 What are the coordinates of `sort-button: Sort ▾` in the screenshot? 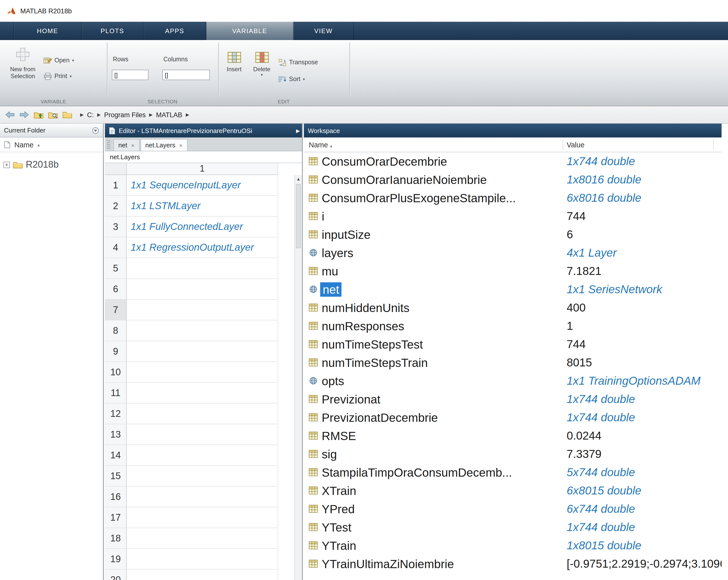 It's located at (292, 79).